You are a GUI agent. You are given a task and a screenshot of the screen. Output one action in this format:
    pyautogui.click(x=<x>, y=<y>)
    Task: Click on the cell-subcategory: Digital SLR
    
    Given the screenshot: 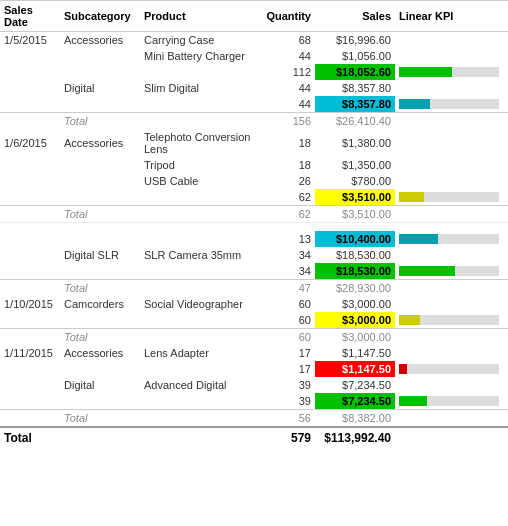 What is the action you would take?
    pyautogui.click(x=100, y=255)
    